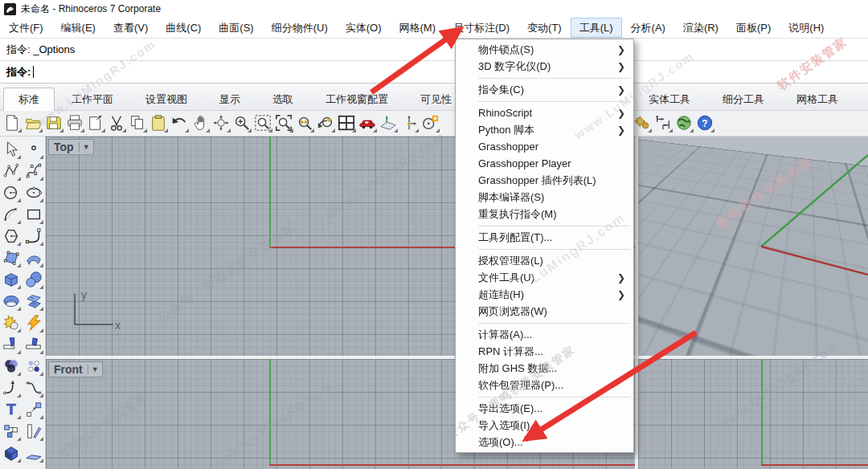 The image size is (868, 469). Describe the element at coordinates (34, 236) in the screenshot. I see `blend-arc-icon` at that location.